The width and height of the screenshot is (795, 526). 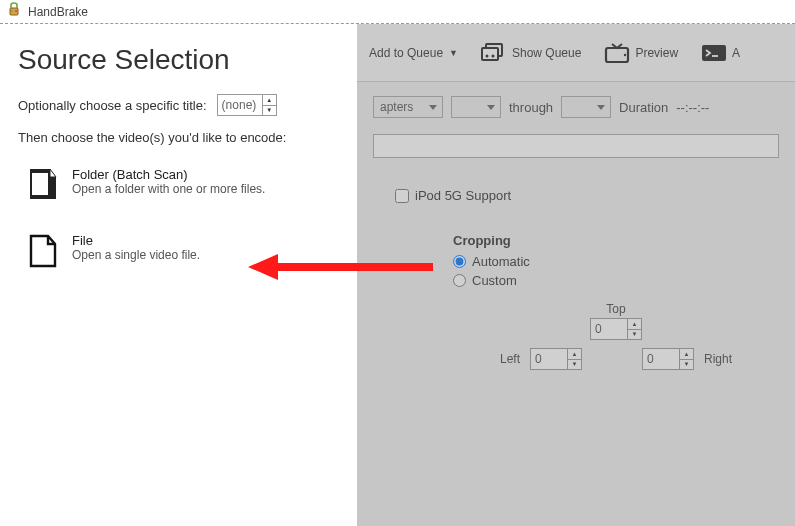 What do you see at coordinates (692, 108) in the screenshot?
I see `duration-value: --:--:--` at bounding box center [692, 108].